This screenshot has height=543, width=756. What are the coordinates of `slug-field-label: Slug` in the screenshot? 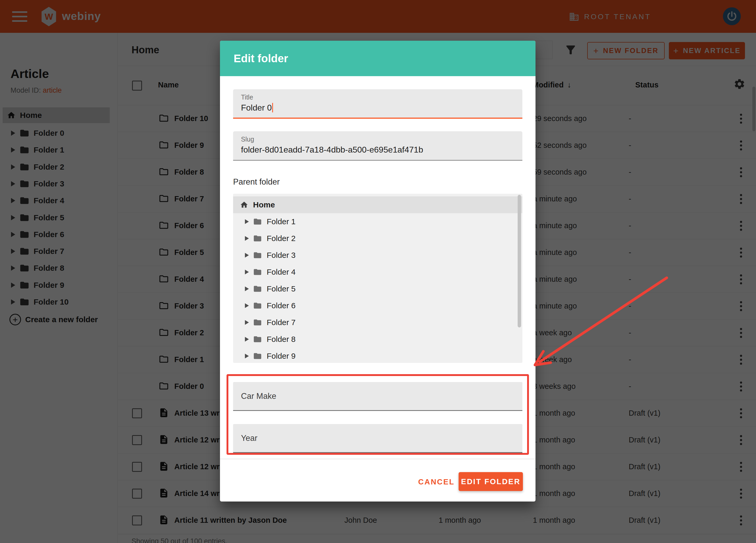 It's located at (247, 139).